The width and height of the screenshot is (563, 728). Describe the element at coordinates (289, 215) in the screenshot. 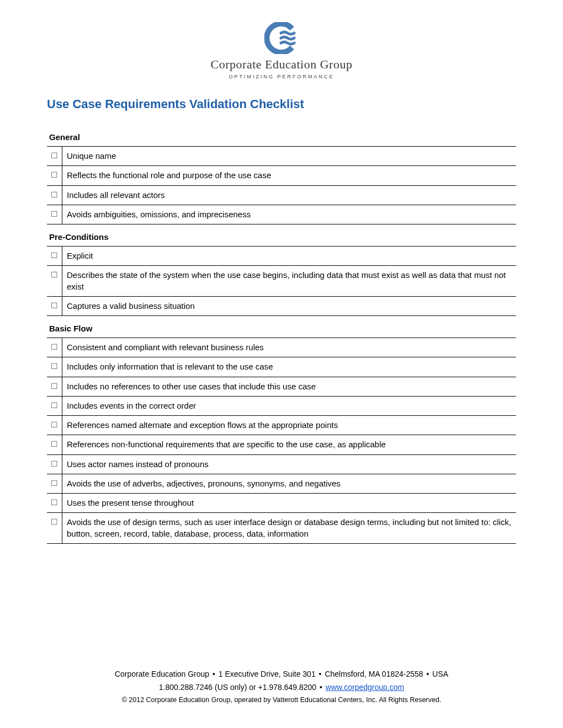

I see `checklist-item-text: Avoids ambiguities, omissions, and impre…` at that location.